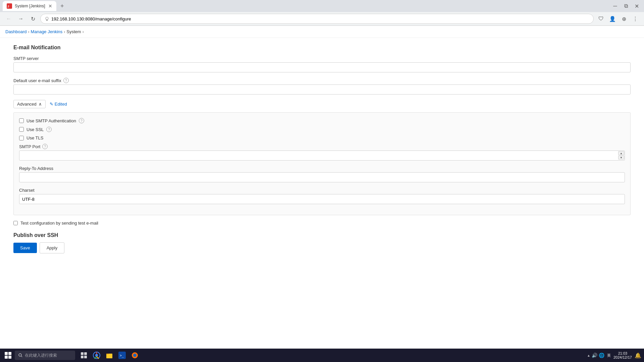 The width and height of the screenshot is (644, 362). Describe the element at coordinates (322, 86) in the screenshot. I see `default-suffix-group: Default user e-mail suffix ?` at that location.